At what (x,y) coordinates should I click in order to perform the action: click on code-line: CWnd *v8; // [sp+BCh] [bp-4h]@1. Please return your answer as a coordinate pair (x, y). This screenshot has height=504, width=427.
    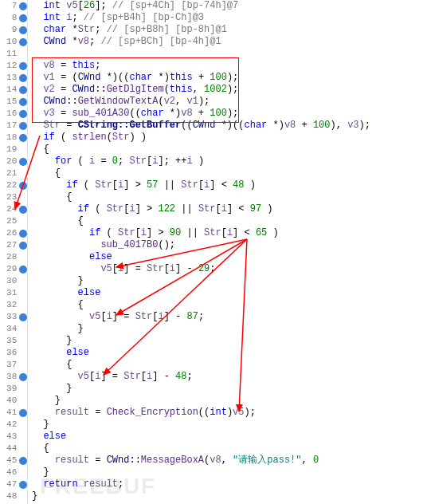
    Looking at the image, I should click on (199, 41).